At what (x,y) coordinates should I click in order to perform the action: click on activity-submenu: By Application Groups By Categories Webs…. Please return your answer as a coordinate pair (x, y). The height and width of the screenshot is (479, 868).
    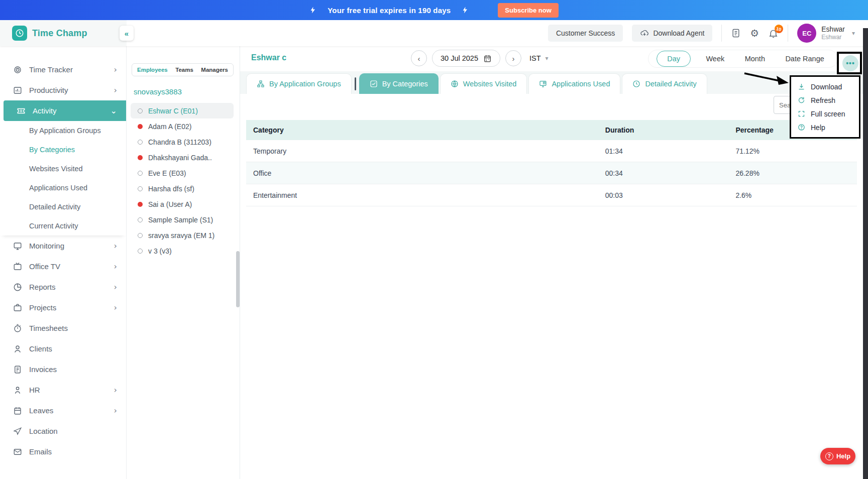
    Looking at the image, I should click on (63, 178).